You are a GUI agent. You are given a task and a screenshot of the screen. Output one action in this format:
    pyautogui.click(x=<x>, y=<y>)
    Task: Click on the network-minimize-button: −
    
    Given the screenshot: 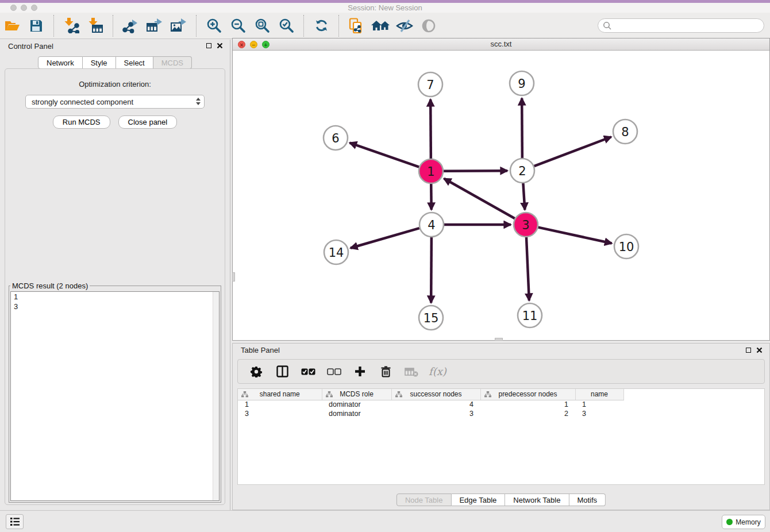 What is the action you would take?
    pyautogui.click(x=254, y=45)
    